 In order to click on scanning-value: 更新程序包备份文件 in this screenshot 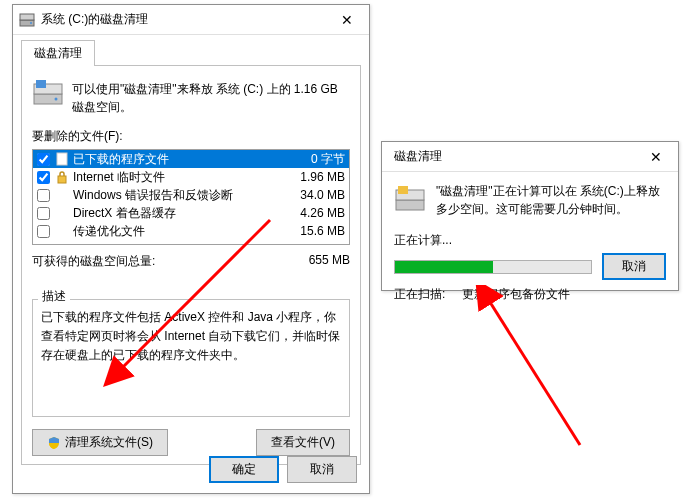, I will do `click(516, 294)`.